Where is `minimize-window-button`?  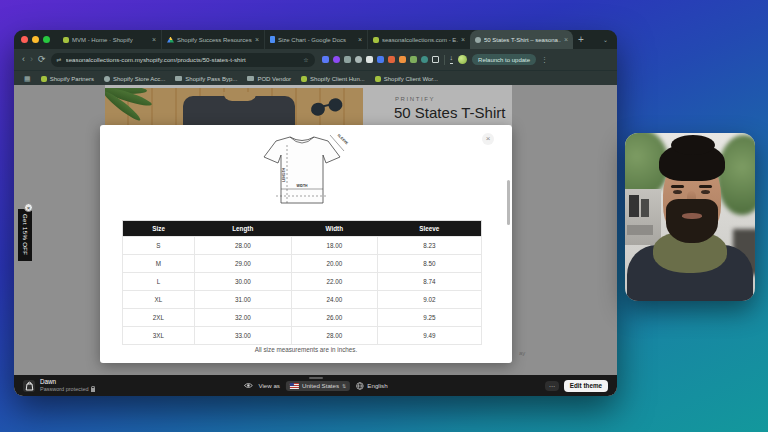
minimize-window-button is located at coordinates (36, 40).